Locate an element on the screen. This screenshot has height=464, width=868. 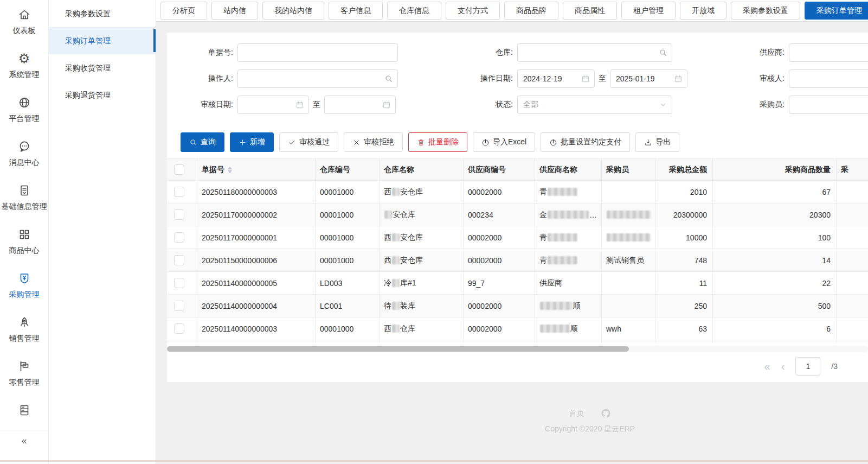
column-label: 采购员 is located at coordinates (618, 170).